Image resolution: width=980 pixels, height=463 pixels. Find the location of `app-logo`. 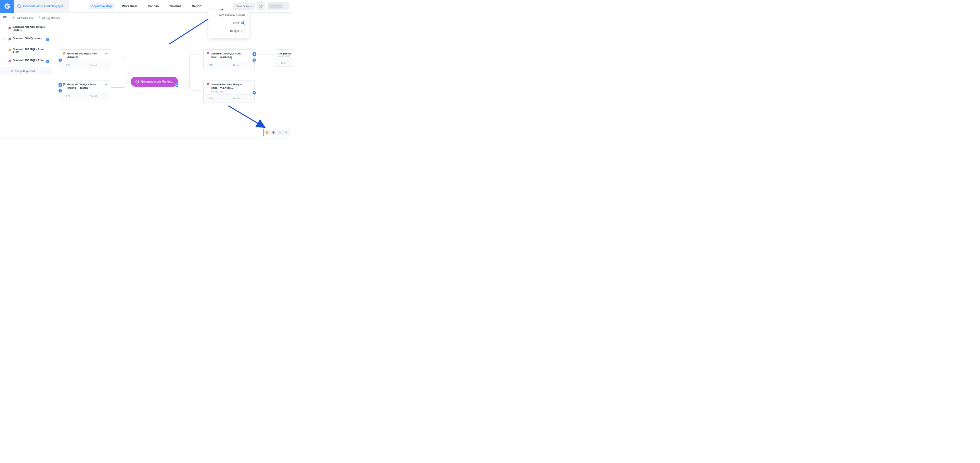

app-logo is located at coordinates (7, 6).